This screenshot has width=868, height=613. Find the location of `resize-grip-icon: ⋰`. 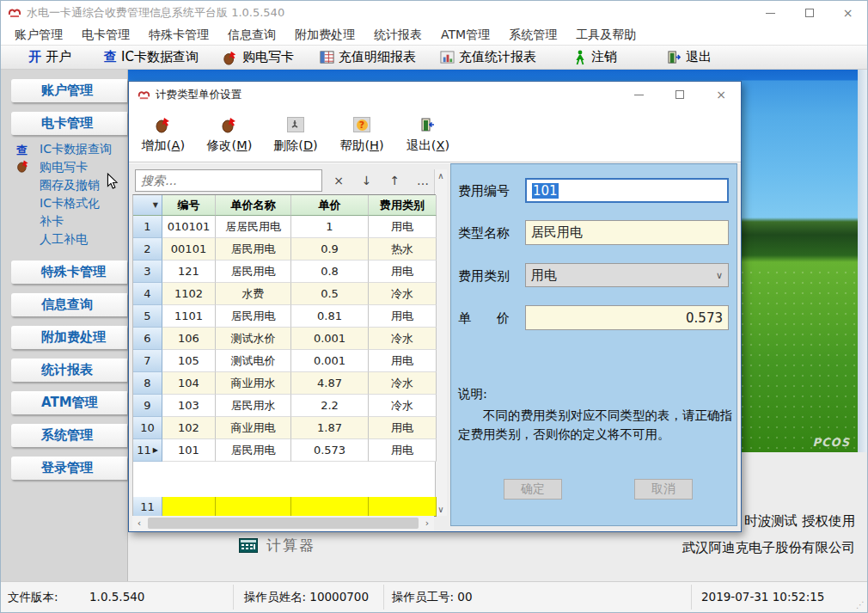

resize-grip-icon: ⋰ is located at coordinates (860, 605).